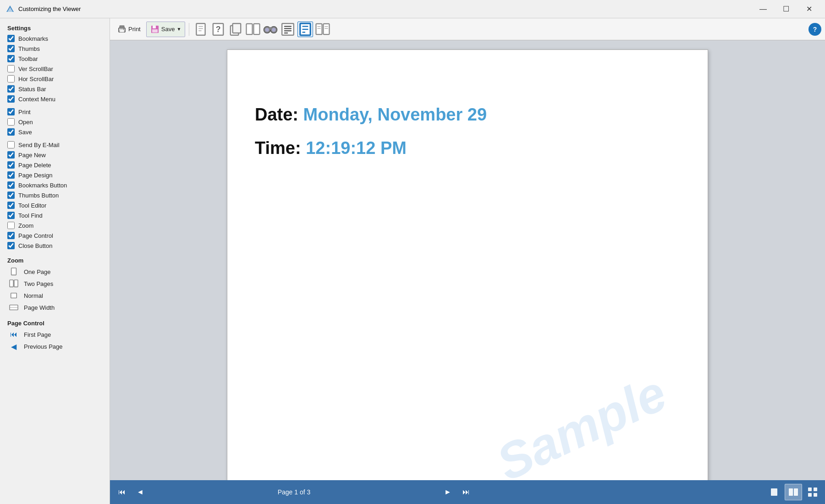 The height and width of the screenshot is (504, 825). Describe the element at coordinates (412, 9) in the screenshot. I see `title-bar: Customizing the Viewer — ☐ ✕` at that location.